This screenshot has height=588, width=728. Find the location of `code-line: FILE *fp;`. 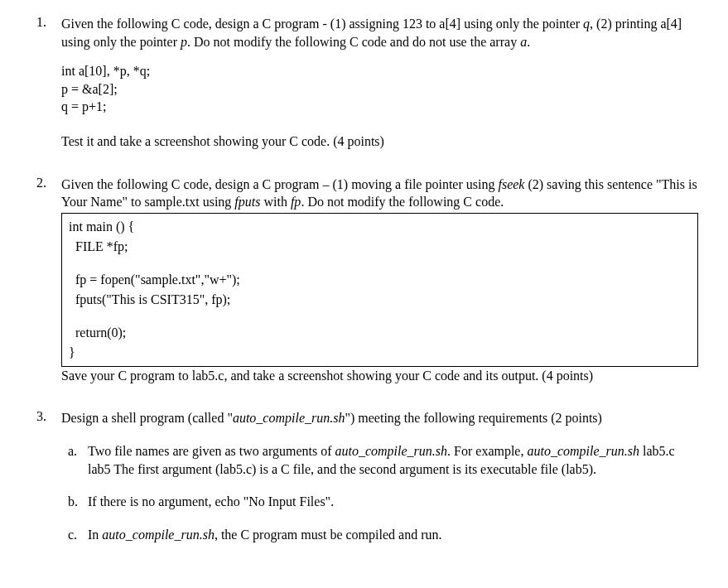

code-line: FILE *fp; is located at coordinates (379, 247).